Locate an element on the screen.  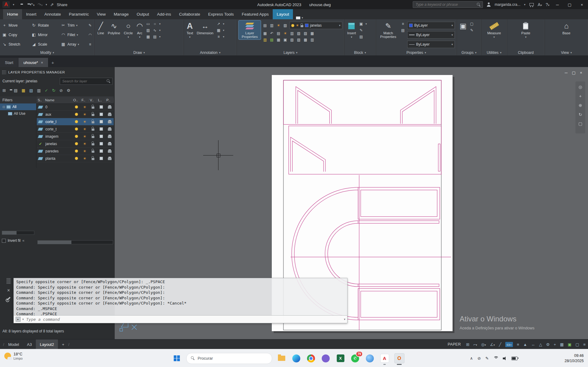
volume-icon is located at coordinates (505, 358).